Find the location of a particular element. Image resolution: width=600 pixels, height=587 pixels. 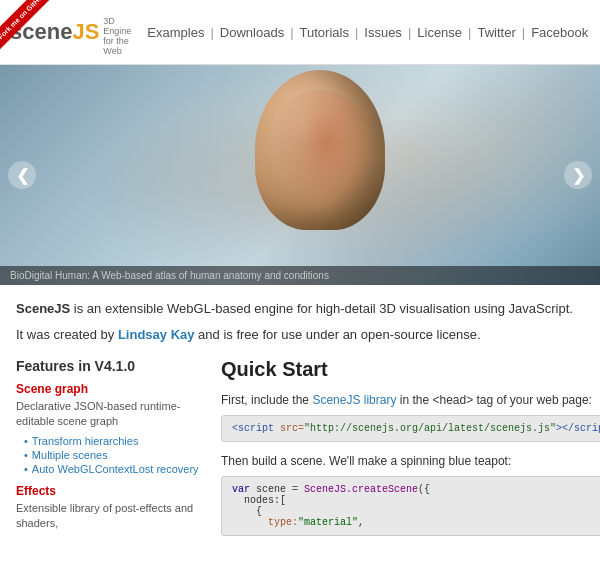

features-title: Features in V4.1.0 is located at coordinates (108, 366).